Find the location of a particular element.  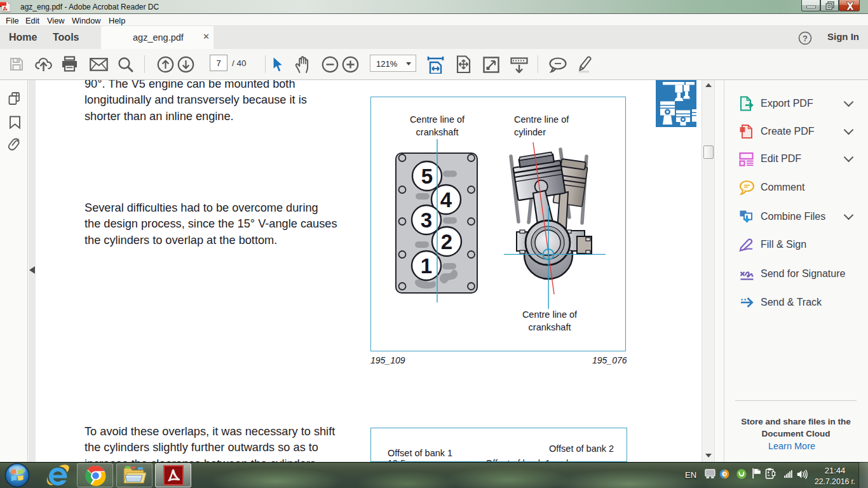

svg-text: 3 is located at coordinates (426, 220).